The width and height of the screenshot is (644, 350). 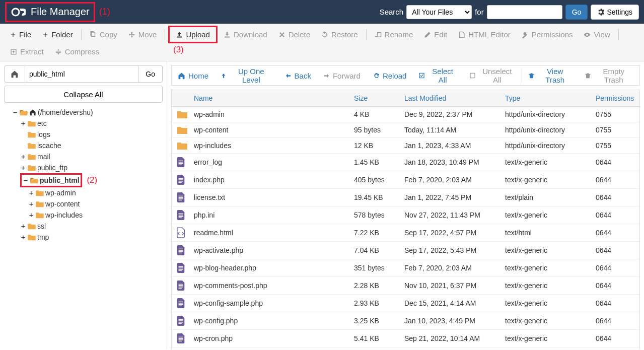 I want to click on table-row: error_log1.45 KBJan 18, 2023, 10:49 PMte…, so click(x=406, y=162).